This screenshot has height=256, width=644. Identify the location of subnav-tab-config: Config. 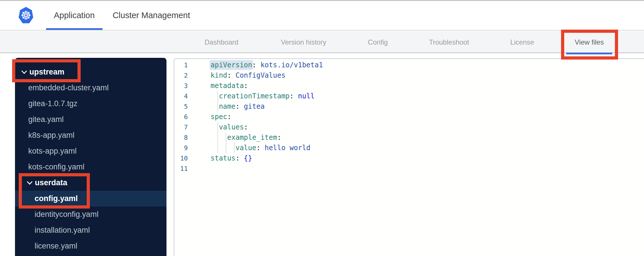
(378, 42).